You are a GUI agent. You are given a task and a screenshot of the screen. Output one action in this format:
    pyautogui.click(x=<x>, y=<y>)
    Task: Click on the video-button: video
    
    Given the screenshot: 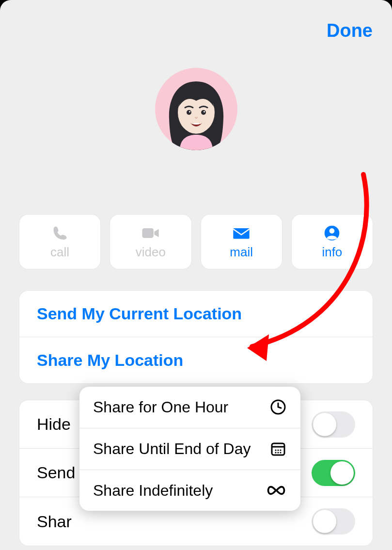 What is the action you would take?
    pyautogui.click(x=150, y=242)
    